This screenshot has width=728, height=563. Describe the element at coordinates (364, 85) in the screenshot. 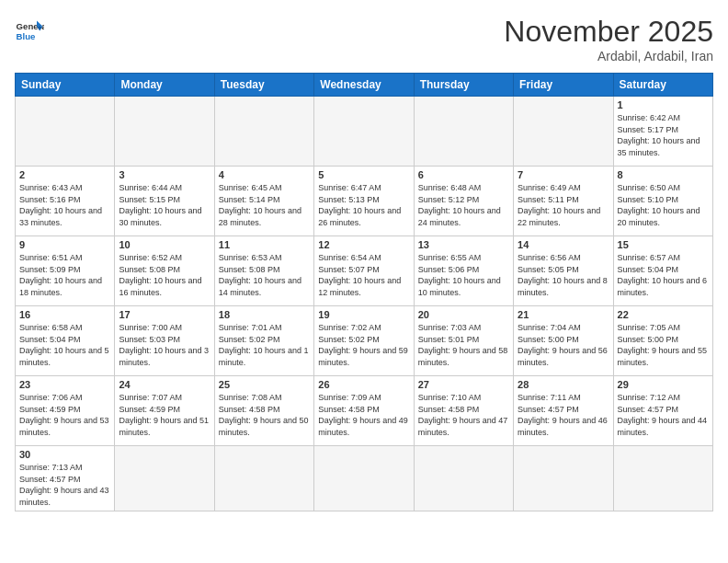

I see `header-wednesday: Wednesday` at that location.